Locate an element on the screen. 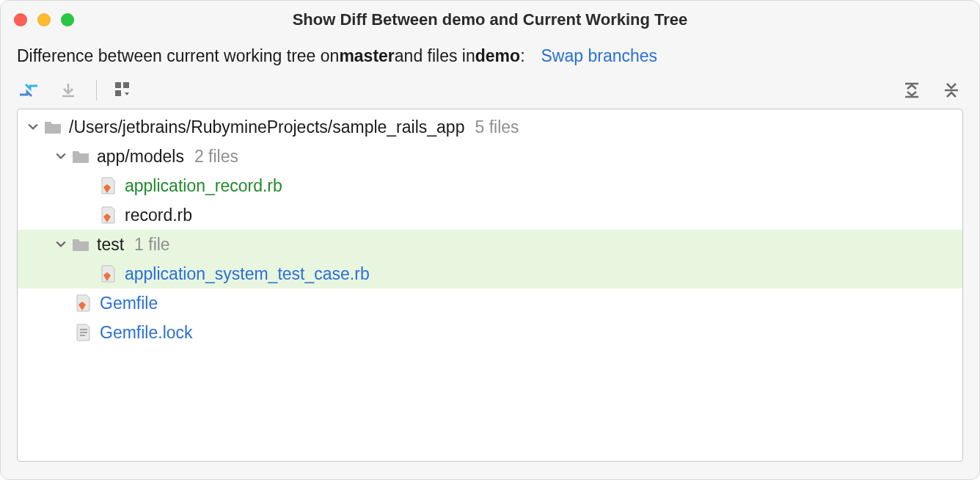 This screenshot has width=980, height=480. swap-branches-link: Swap branches is located at coordinates (600, 56).